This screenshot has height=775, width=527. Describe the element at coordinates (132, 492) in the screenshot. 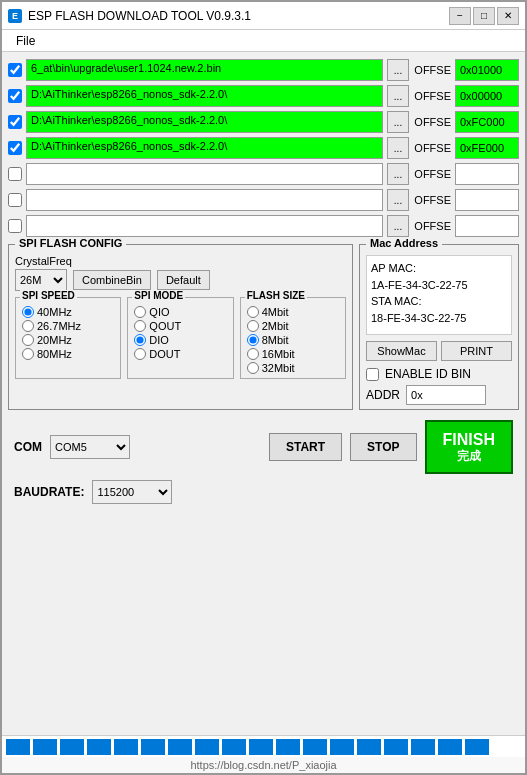

I see `baud-select: 9600 19200 38400 57600 115200 230400` at that location.